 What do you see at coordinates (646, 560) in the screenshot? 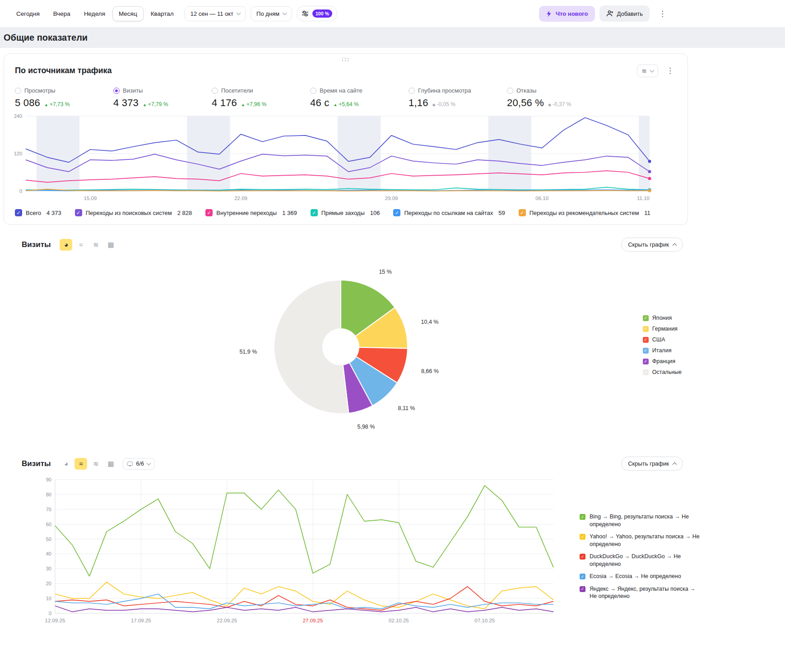
I see `series-legend-item-duckduckgo: ✓ DuckDuckGo → DuckDuckGo → Не определен…` at bounding box center [646, 560].